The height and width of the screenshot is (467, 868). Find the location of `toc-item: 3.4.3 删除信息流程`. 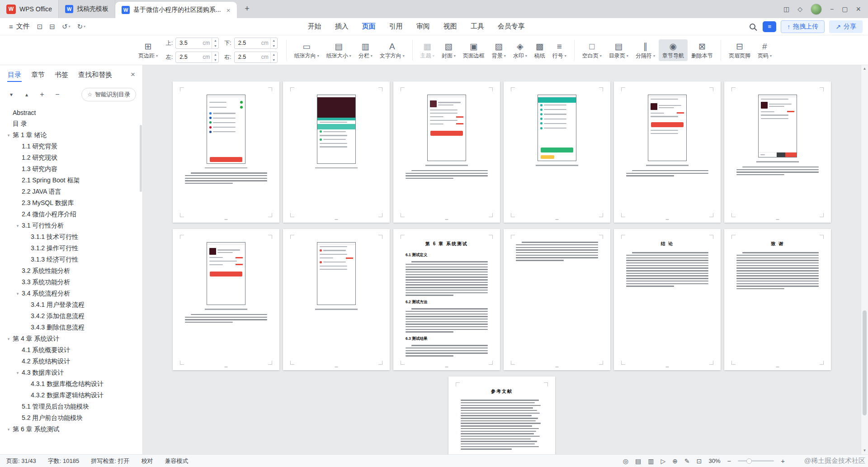

toc-item: 3.4.3 删除信息流程 is located at coordinates (71, 328).